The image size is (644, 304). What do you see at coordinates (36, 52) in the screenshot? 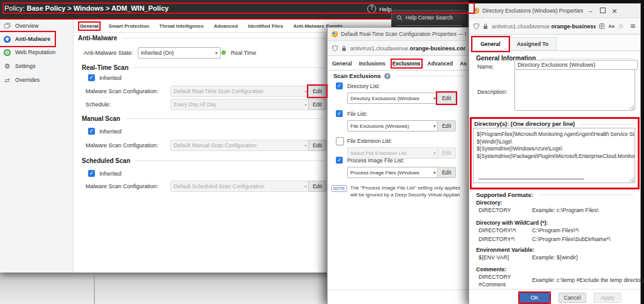
I see `sidebar-item-web-reputation: Web Reputation` at bounding box center [36, 52].